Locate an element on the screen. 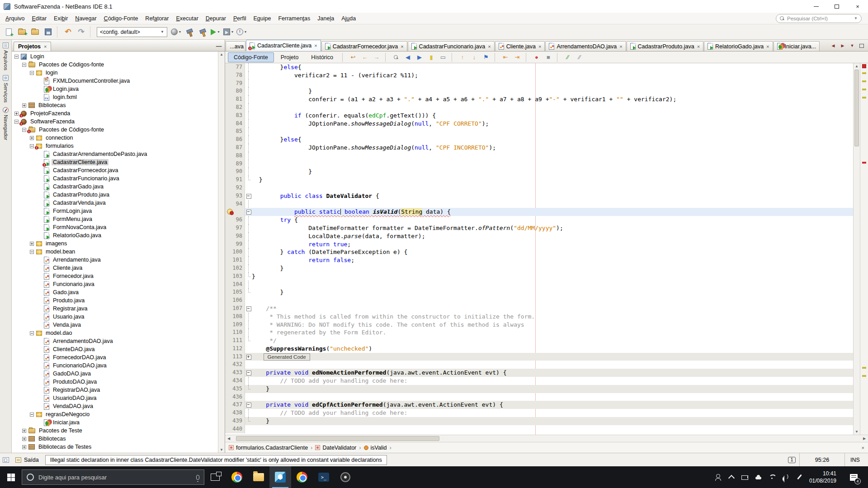  tree-item-registrar-java: Registrar.java is located at coordinates (118, 309).